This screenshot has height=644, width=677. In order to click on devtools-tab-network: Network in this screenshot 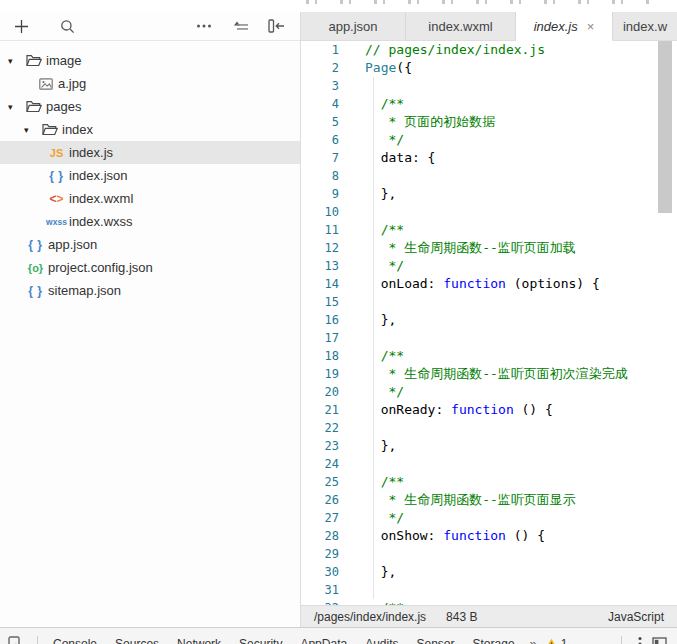, I will do `click(199, 640)`.